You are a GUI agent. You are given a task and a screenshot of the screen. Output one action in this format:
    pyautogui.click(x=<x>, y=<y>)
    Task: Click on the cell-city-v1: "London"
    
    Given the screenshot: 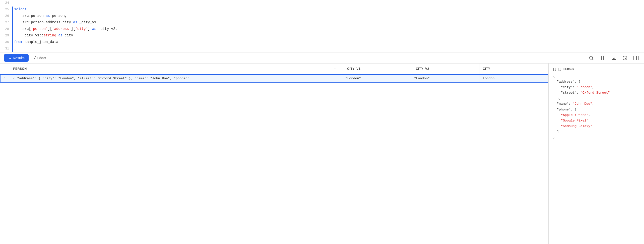 What is the action you would take?
    pyautogui.click(x=377, y=78)
    